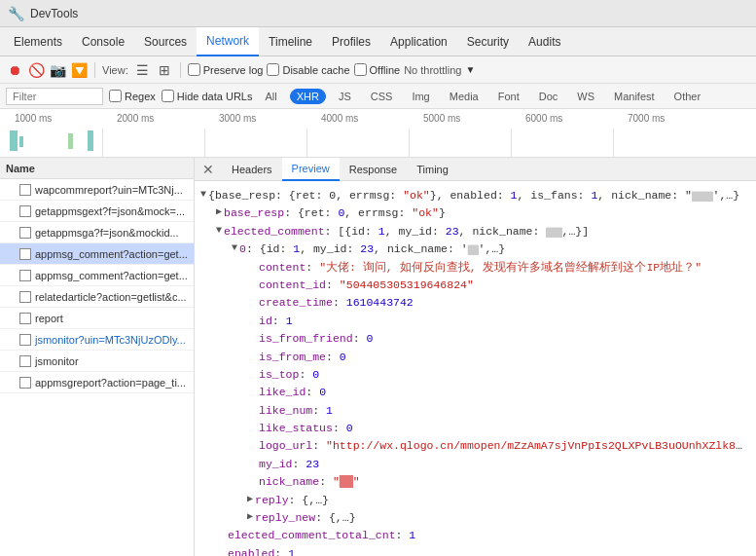 The width and height of the screenshot is (756, 556). Describe the element at coordinates (49, 318) in the screenshot. I see `request-name: report` at that location.